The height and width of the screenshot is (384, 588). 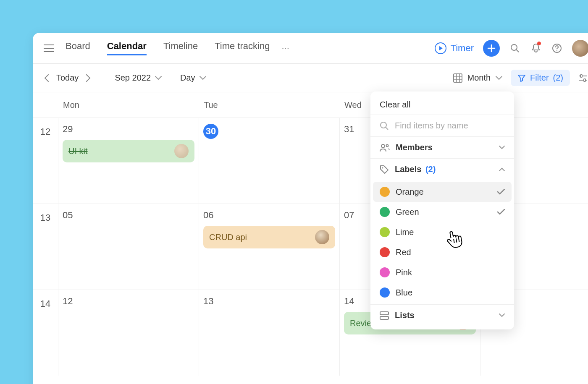 I want to click on day-number: 06, so click(x=269, y=215).